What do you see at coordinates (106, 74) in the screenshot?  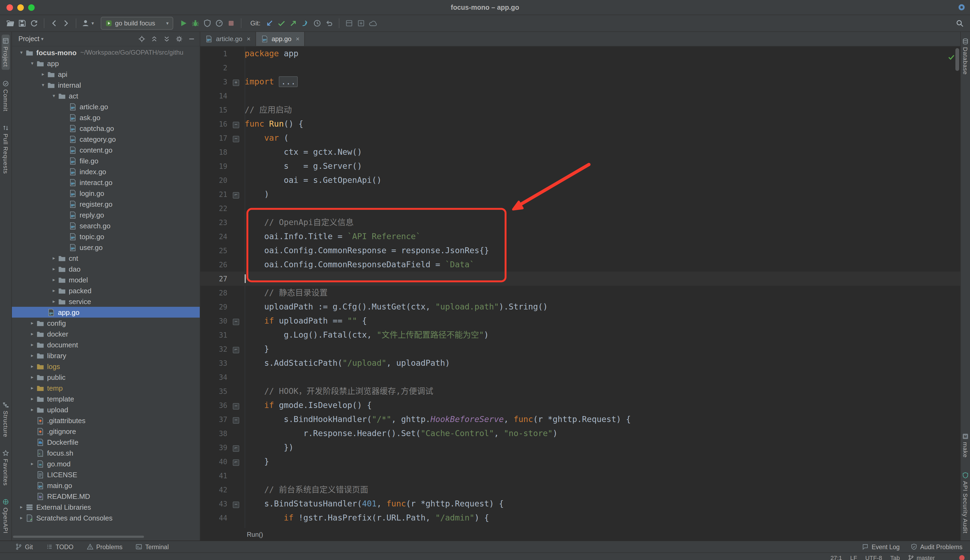 I see `tree-item-api: ▸api` at bounding box center [106, 74].